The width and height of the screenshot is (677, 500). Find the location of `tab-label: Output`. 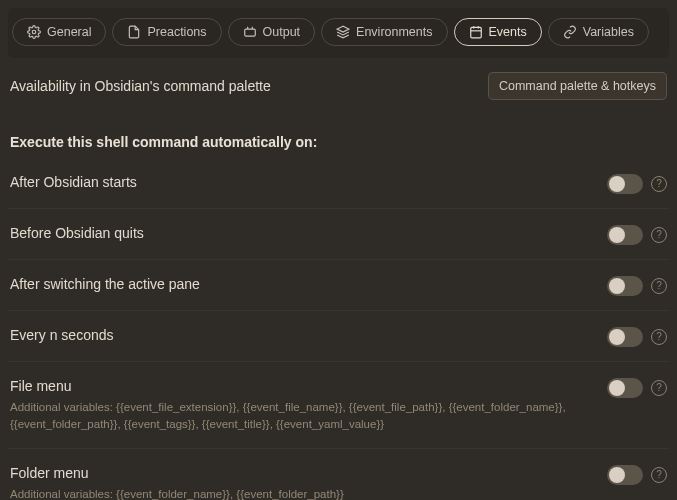

tab-label: Output is located at coordinates (282, 32).